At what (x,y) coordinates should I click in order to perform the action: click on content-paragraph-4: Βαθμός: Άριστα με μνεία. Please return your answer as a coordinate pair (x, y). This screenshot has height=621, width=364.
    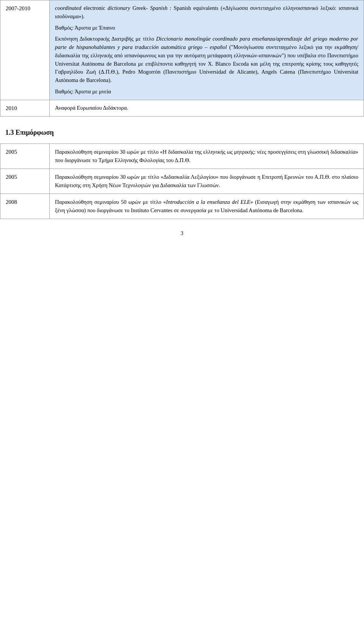
    Looking at the image, I should click on (207, 92).